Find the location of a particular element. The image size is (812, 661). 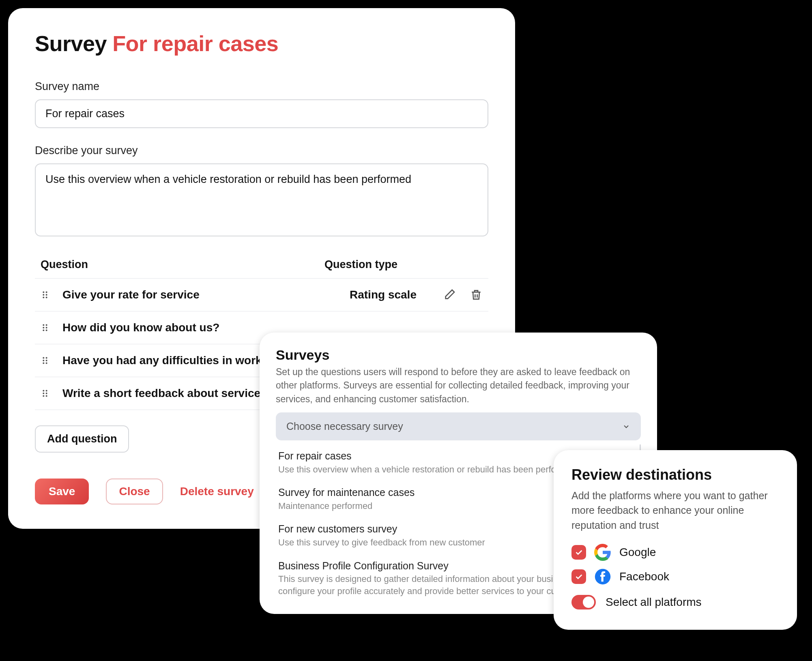

facebook-icon is located at coordinates (603, 577).